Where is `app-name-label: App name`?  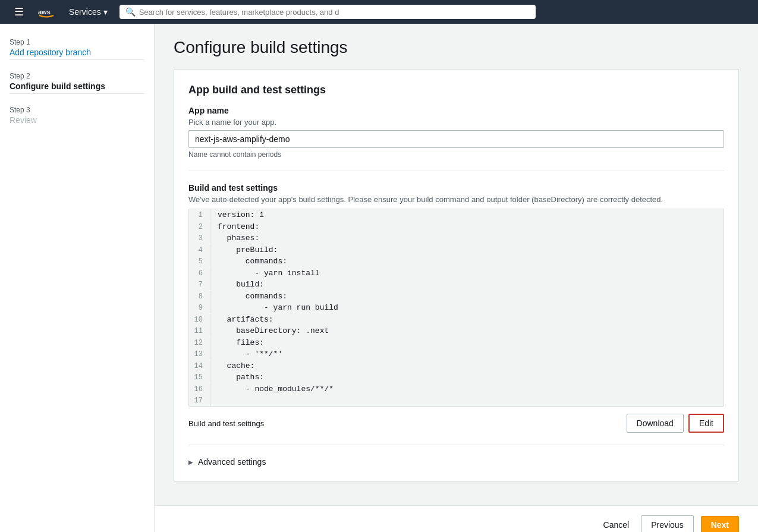
app-name-label: App name is located at coordinates (457, 111).